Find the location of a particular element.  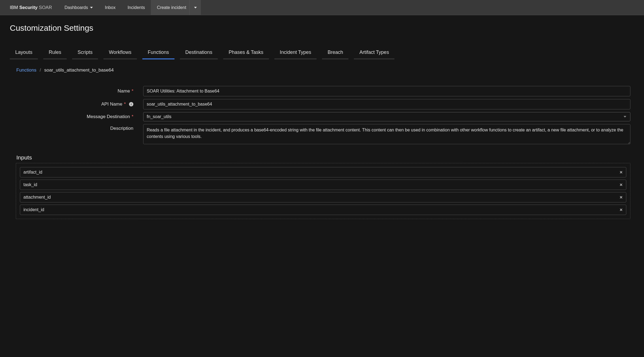

tab-rules: Rules is located at coordinates (55, 53).